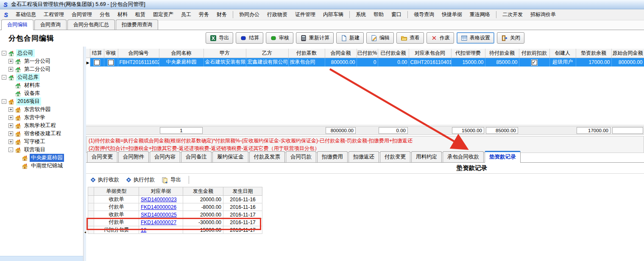 The width and height of the screenshot is (644, 261). Describe the element at coordinates (42, 61) in the screenshot. I see `tree-node-branch1: + 第一分公司` at that location.